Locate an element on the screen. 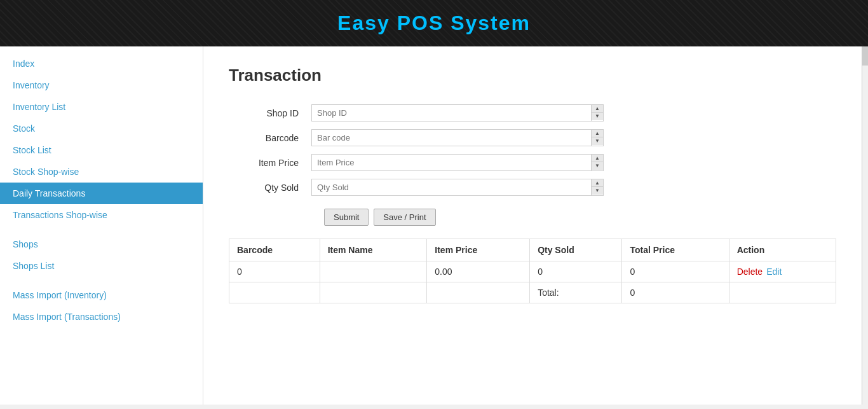 This screenshot has height=409, width=868. transactions-table: BarcodeItem NameItem PriceQty SoldTotal … is located at coordinates (532, 271).